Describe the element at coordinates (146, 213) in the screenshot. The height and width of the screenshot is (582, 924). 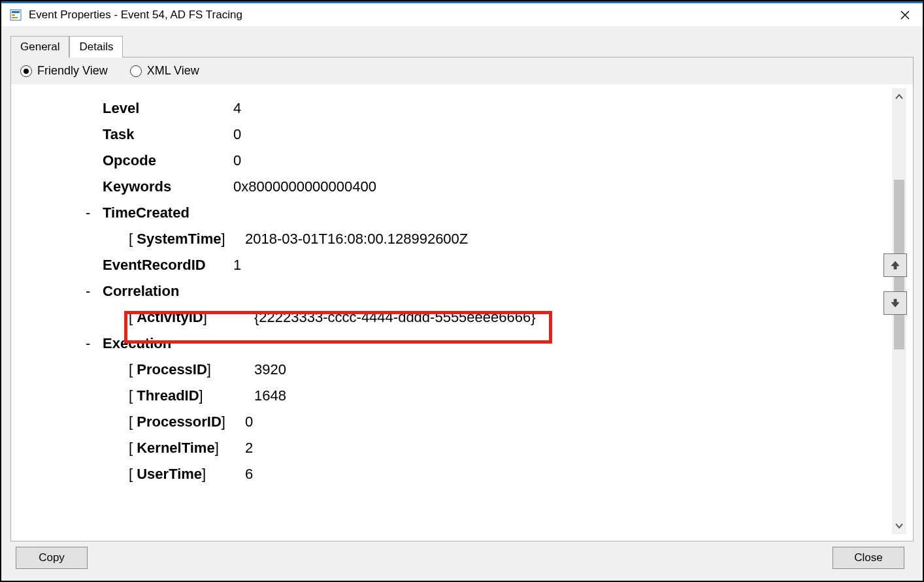
I see `label-timecreated: TimeCreated` at that location.